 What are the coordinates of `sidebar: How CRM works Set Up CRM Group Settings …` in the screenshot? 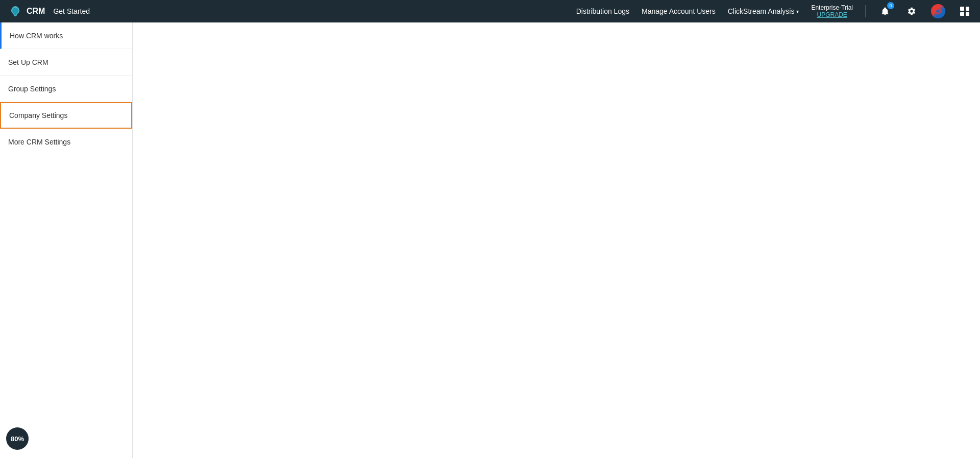 It's located at (66, 240).